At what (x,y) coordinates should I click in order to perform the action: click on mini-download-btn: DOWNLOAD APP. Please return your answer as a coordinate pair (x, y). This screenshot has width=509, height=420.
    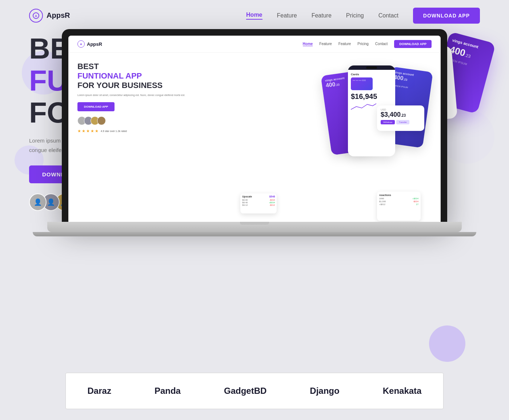
    Looking at the image, I should click on (413, 44).